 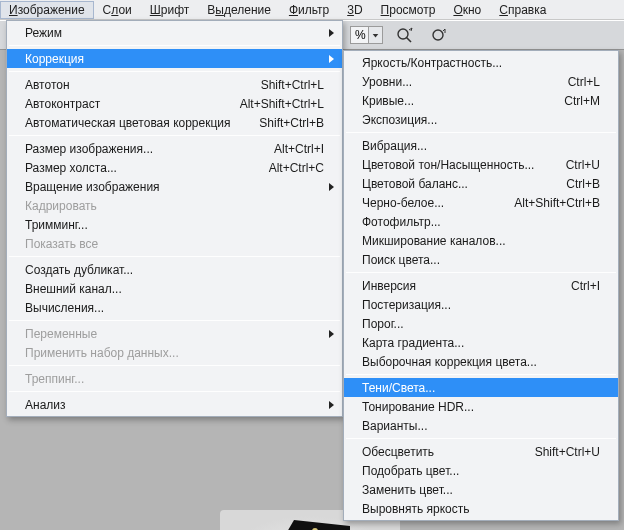 I want to click on menu-item: Тени/Света..., so click(x=481, y=388).